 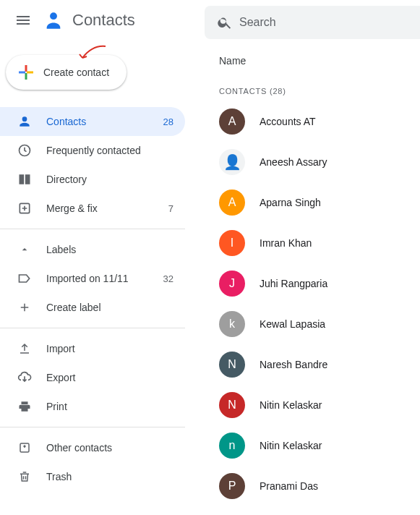 What do you see at coordinates (93, 407) in the screenshot?
I see `sidebar-item-print: Print` at bounding box center [93, 407].